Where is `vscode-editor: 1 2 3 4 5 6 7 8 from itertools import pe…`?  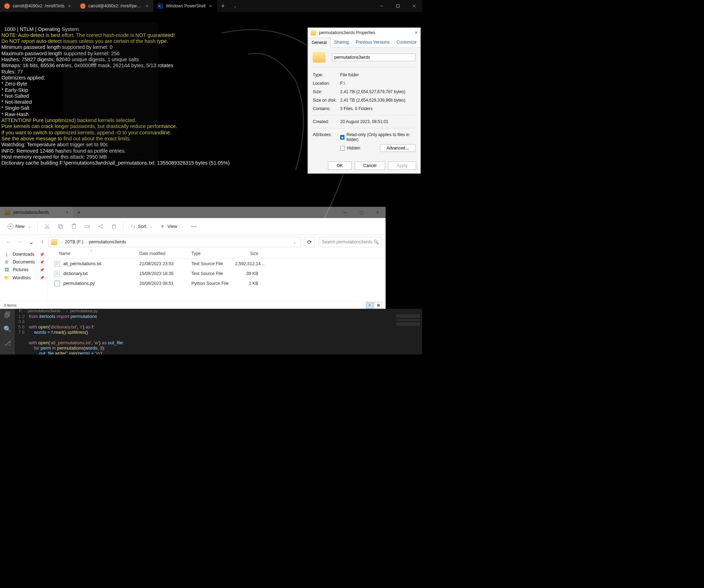 vscode-editor: 1 2 3 4 5 6 7 8 from itertools import pe… is located at coordinates (218, 334).